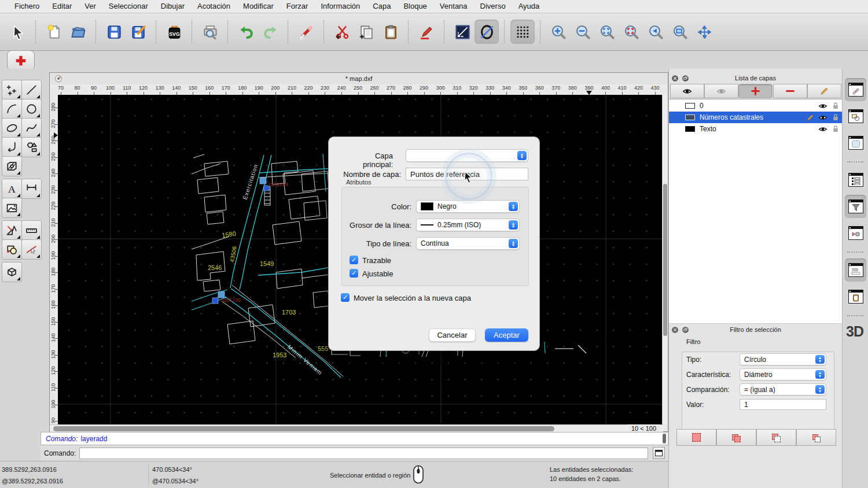 This screenshot has height=488, width=868. Describe the element at coordinates (468, 243) in the screenshot. I see `line-type-combo: Contínua ▲▼` at that location.